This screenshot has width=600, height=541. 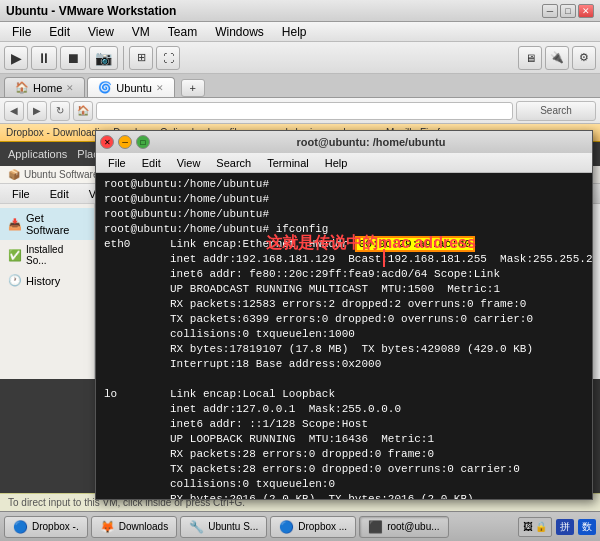 I want to click on bottom-taskbar: 🔵 Dropbox -. 🦊 Downloads 🔧 Ubuntu S... 🔵…, so click(x=300, y=526).